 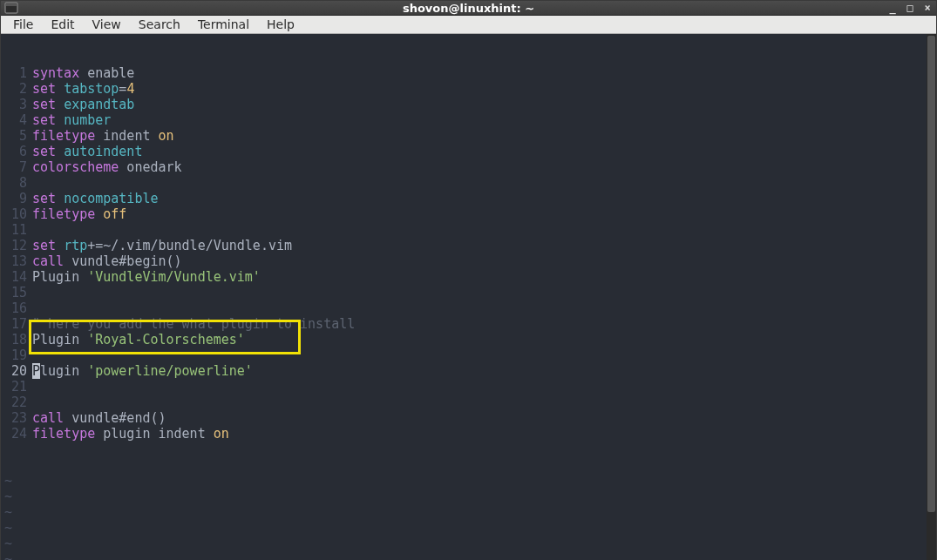 What do you see at coordinates (131, 89) in the screenshot?
I see `code-token: 4` at bounding box center [131, 89].